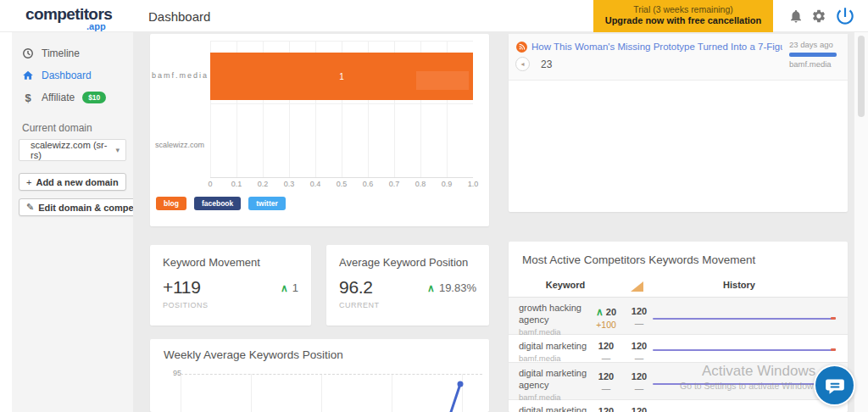 The height and width of the screenshot is (412, 868). I want to click on movement-cell: ∧ 20 +100, so click(606, 318).